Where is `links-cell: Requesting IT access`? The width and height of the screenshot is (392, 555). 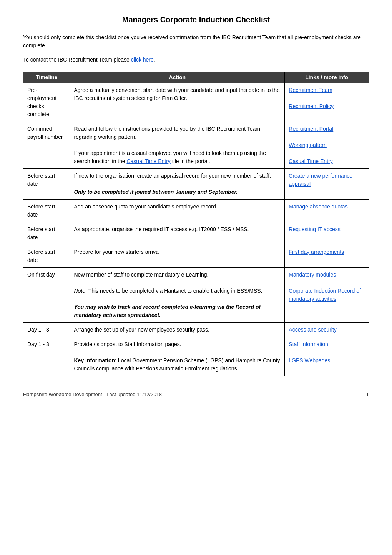 links-cell: Requesting IT access is located at coordinates (327, 234).